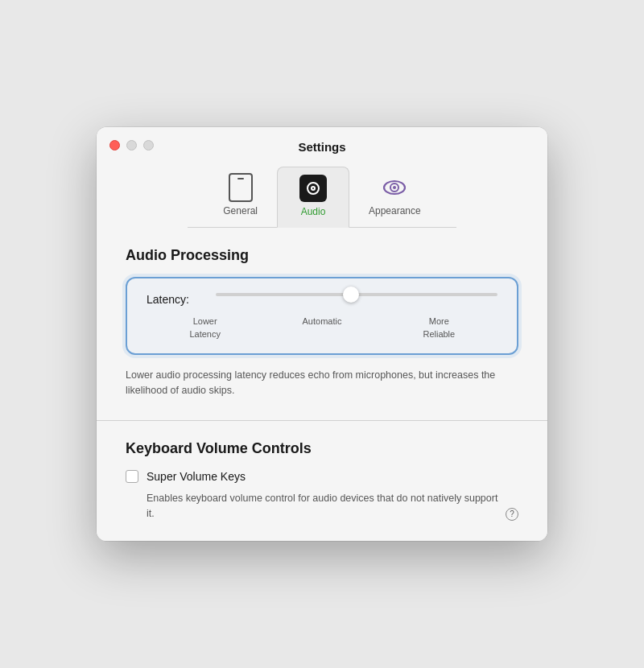 This screenshot has height=668, width=644. What do you see at coordinates (394, 188) in the screenshot?
I see `appearance-eye-icon` at bounding box center [394, 188].